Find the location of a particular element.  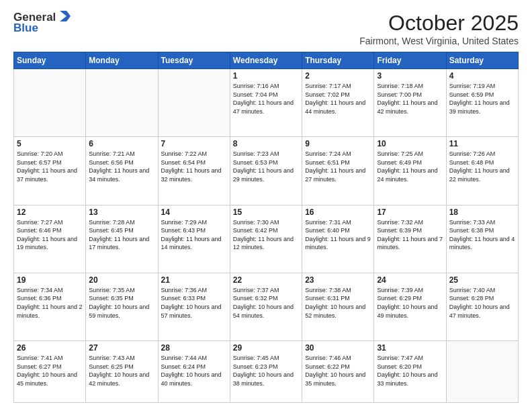

col-thursday: Thursday is located at coordinates (339, 60).